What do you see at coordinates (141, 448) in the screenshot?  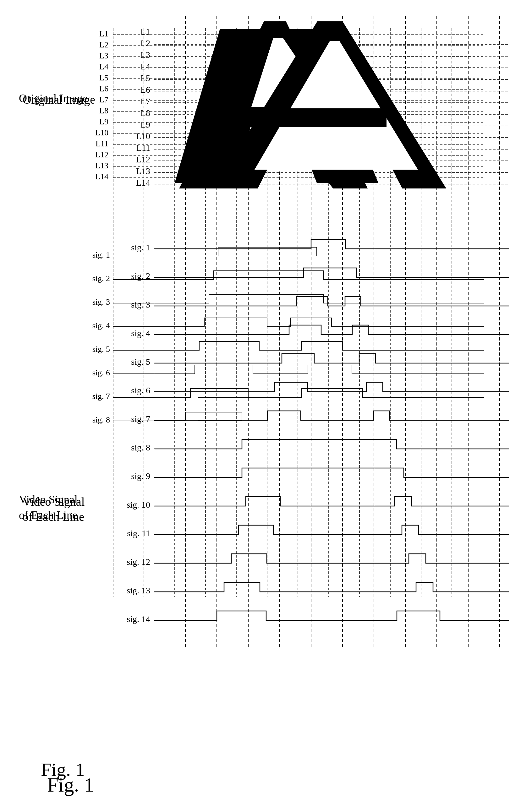 I see `svg-text: sig. 8` at bounding box center [141, 448].